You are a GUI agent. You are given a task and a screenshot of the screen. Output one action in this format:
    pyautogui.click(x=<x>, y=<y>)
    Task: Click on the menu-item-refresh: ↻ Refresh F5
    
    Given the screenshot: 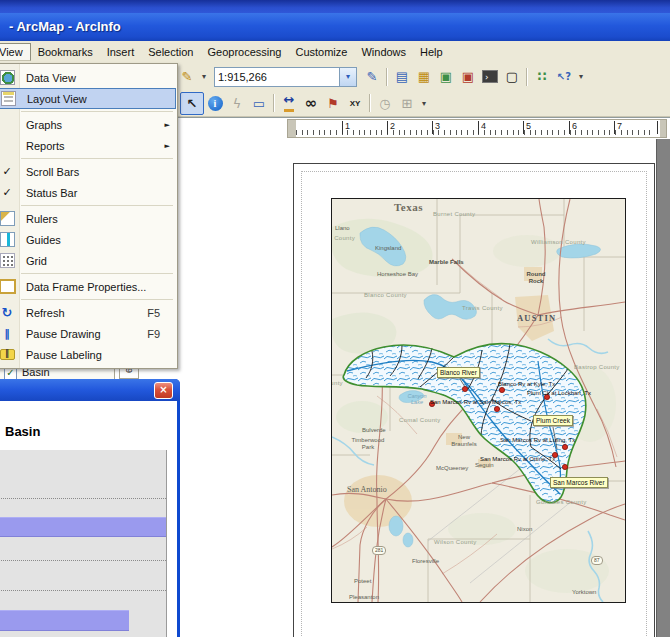 What is the action you would take?
    pyautogui.click(x=88, y=312)
    